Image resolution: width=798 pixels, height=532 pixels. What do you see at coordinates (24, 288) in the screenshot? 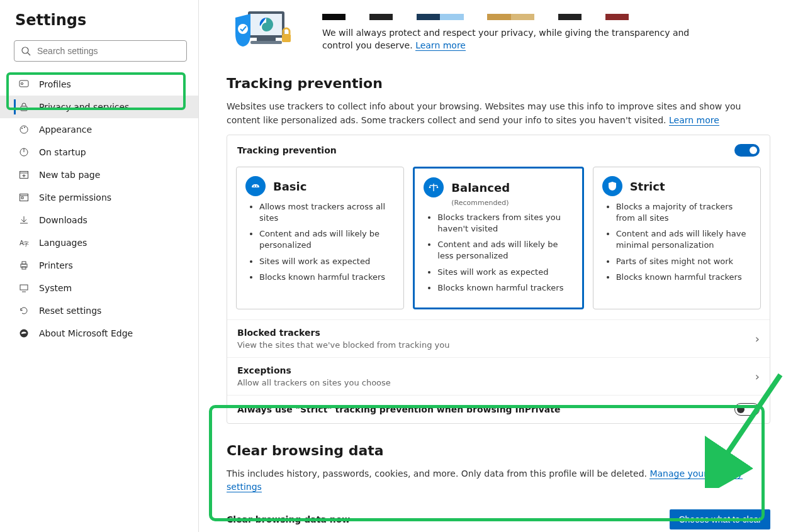
I see `system-icon` at bounding box center [24, 288].